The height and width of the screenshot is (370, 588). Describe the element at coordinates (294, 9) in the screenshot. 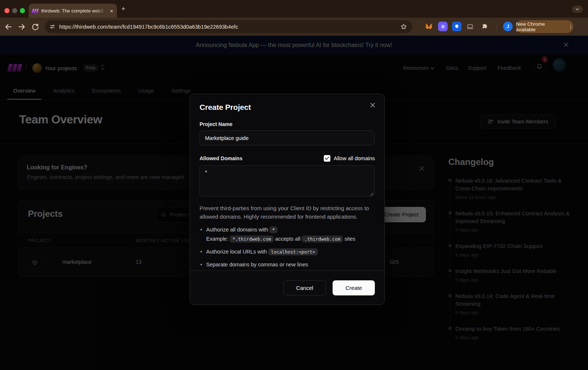

I see `browser-tabstrip: thirdweb: The complete web3 × +` at that location.